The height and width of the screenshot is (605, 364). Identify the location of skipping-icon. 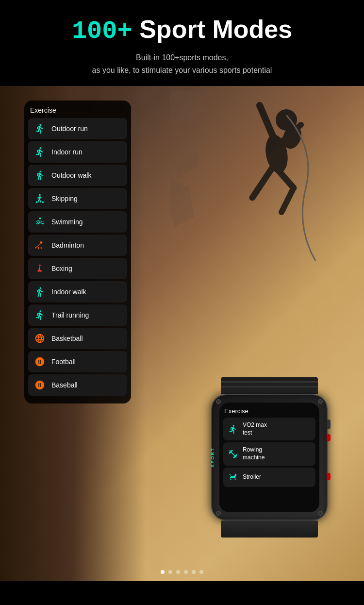
(40, 199).